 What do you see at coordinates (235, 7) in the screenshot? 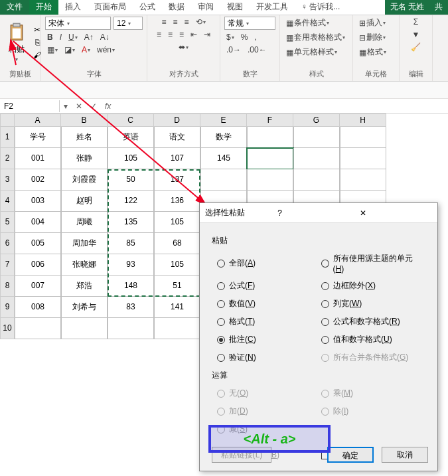
I see `tab-view: 视图` at bounding box center [235, 7].